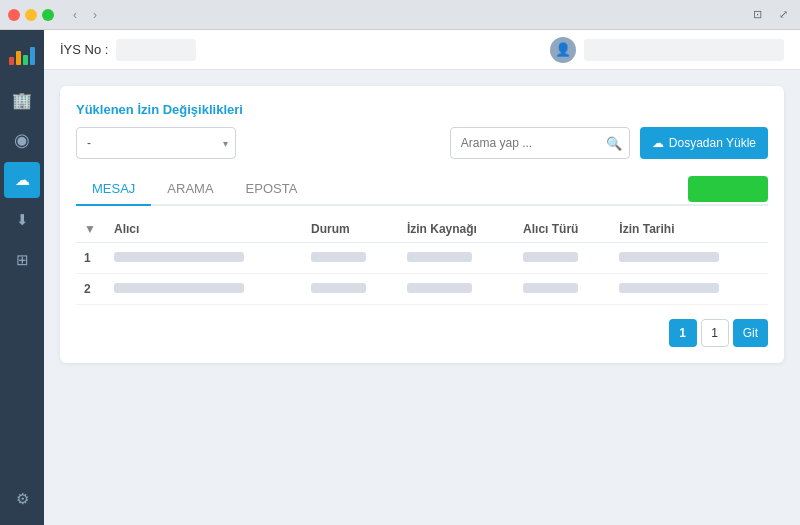  Describe the element at coordinates (712, 143) in the screenshot. I see `upload-btn-label: Dosyadan Yükle` at that location.